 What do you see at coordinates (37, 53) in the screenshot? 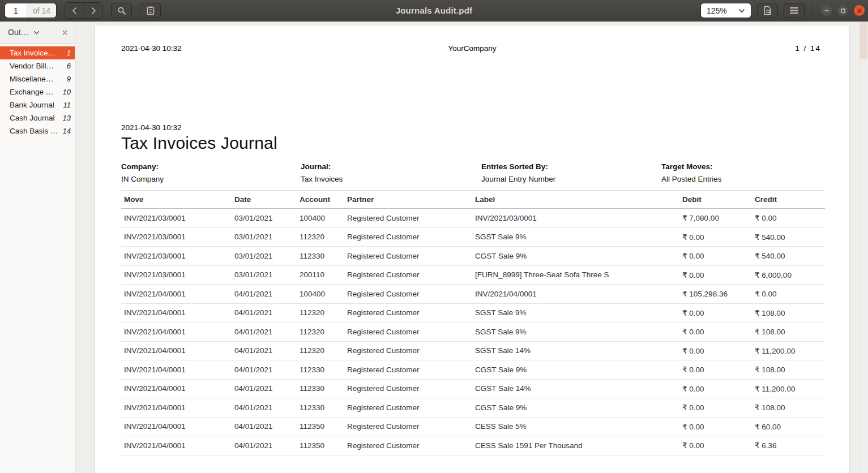
I see `outline-item: Tax Invoice…1` at bounding box center [37, 53].